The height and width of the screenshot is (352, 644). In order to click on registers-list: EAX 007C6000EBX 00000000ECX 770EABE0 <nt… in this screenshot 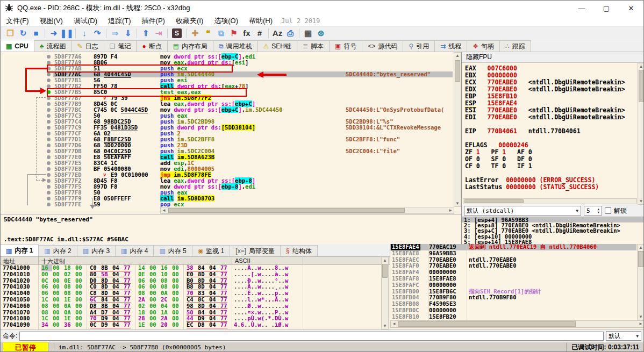, I will do `click(550, 132)`.